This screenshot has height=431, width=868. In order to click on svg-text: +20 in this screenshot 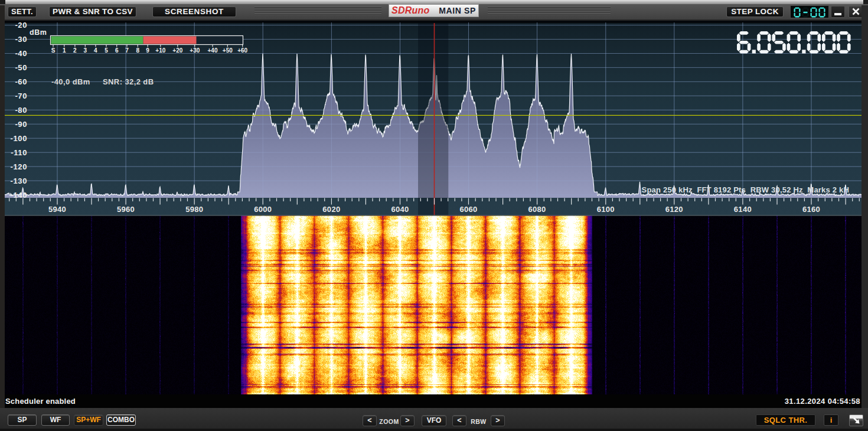, I will do `click(177, 51)`.